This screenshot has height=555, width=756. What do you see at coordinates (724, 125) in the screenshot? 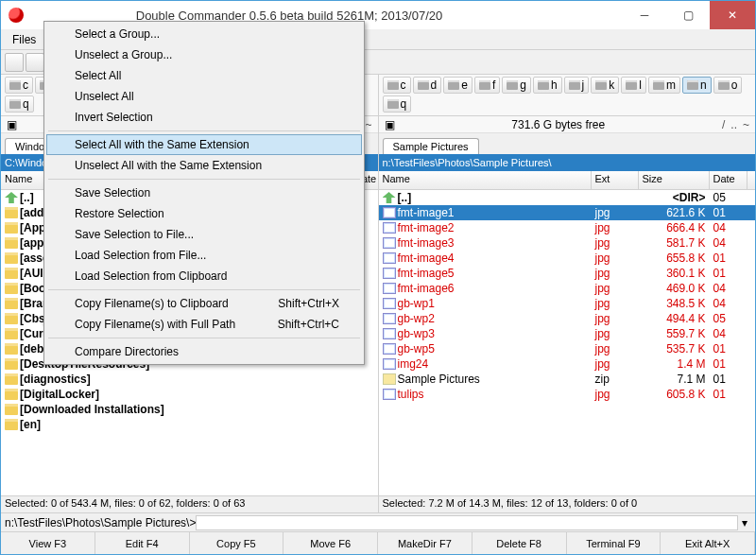
I see `nav-button: /` at bounding box center [724, 125].